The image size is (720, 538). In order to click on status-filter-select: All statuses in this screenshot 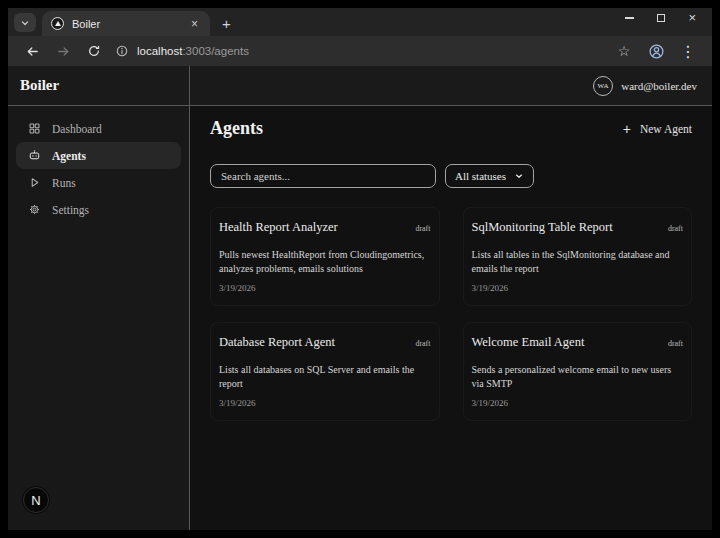, I will do `click(490, 176)`.